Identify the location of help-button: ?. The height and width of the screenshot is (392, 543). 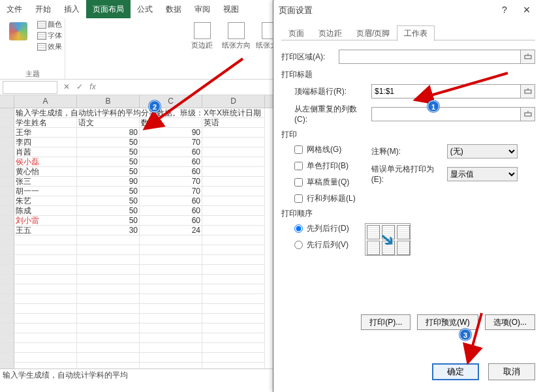
(504, 10).